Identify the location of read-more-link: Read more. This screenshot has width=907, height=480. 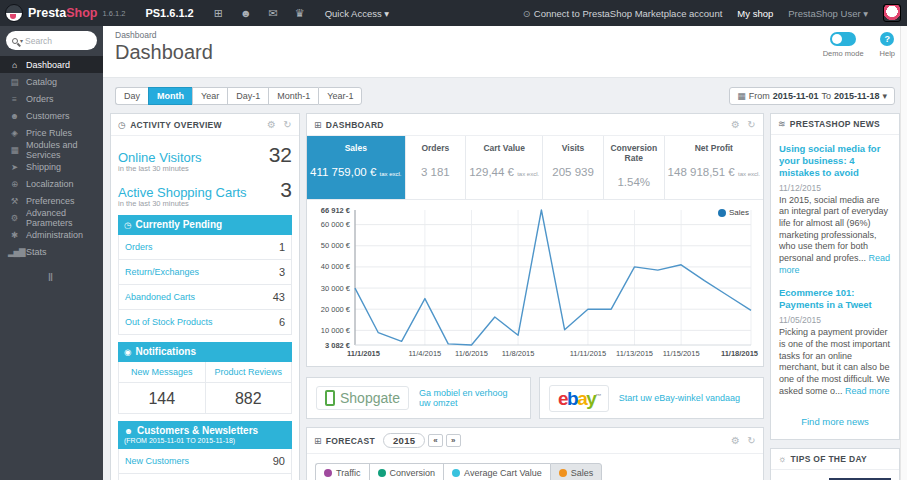
(868, 391).